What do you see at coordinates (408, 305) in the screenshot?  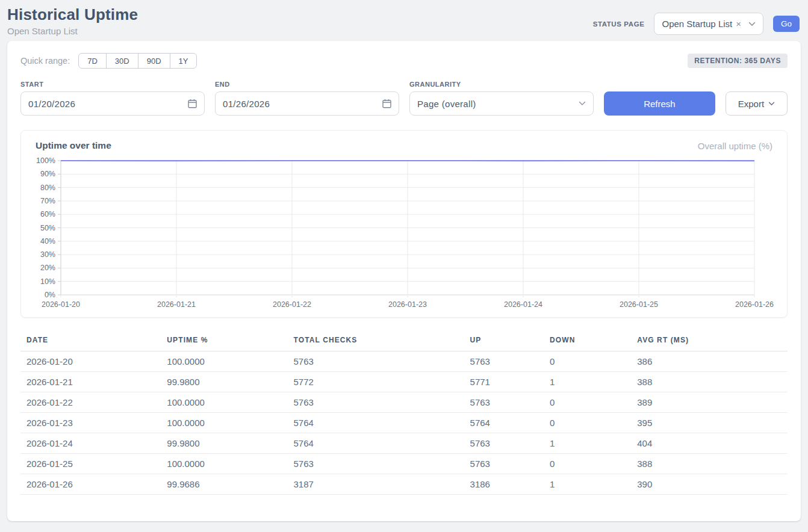 I see `svg-text: 2026-01-23` at bounding box center [408, 305].